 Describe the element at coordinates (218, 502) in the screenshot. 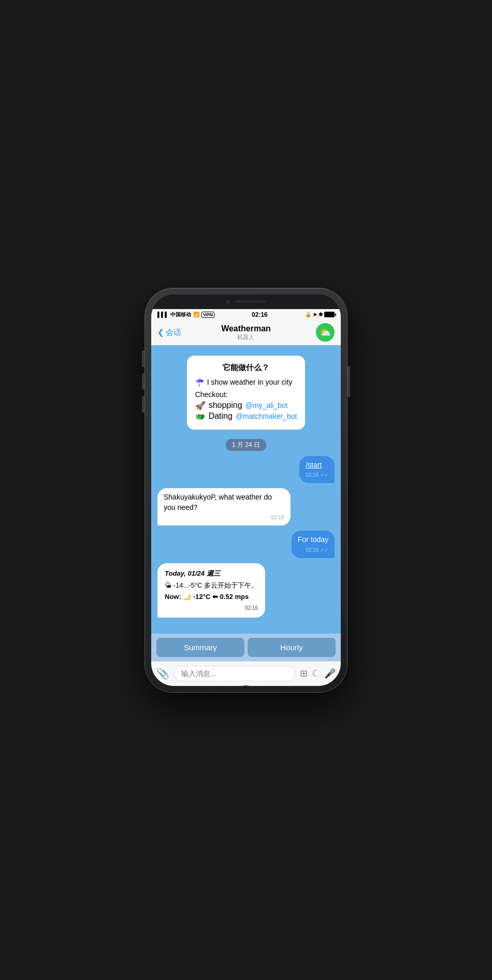

I see `weather-question-text: ShakuyakukyoP, what weather do you need?` at that location.